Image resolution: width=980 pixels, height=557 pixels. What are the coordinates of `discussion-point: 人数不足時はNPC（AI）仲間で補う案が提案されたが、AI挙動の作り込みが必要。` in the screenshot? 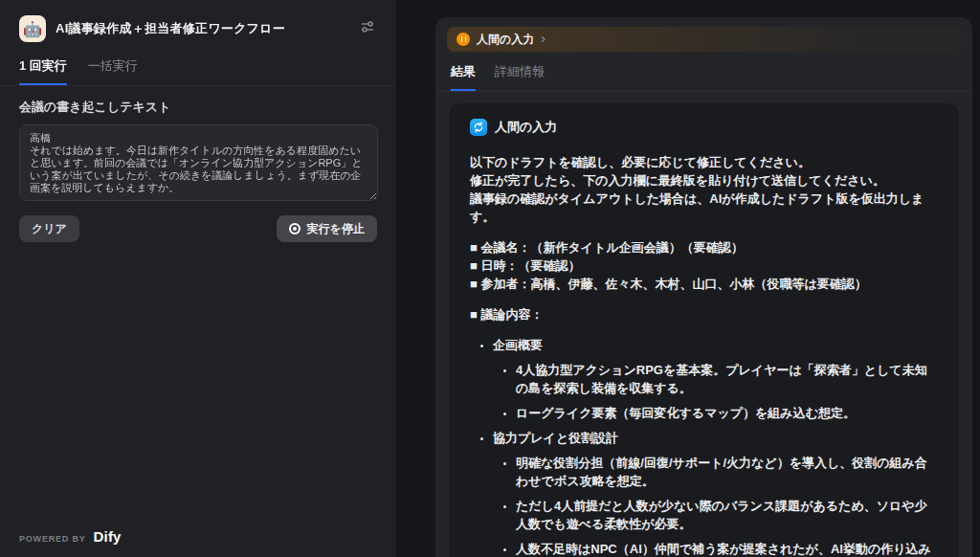 It's located at (727, 548).